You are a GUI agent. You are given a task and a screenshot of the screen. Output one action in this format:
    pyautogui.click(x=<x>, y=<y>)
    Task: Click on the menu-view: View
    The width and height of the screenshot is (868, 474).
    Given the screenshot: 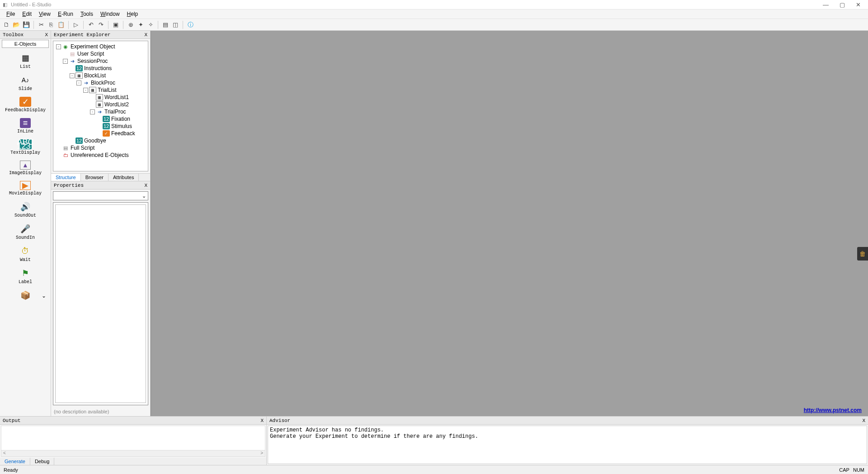 What is the action you would take?
    pyautogui.click(x=45, y=14)
    